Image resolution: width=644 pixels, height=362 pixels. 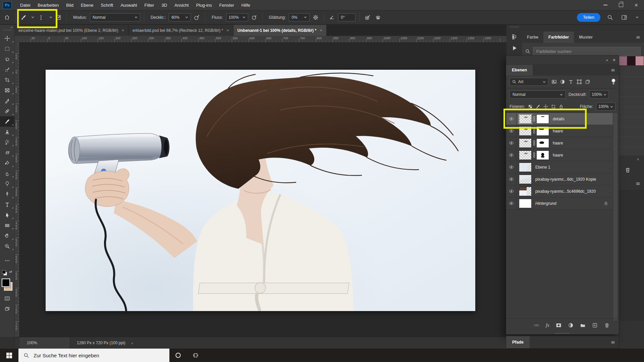 What do you see at coordinates (587, 51) in the screenshot?
I see `swatch-search-input: Farbfelder suchen` at bounding box center [587, 51].